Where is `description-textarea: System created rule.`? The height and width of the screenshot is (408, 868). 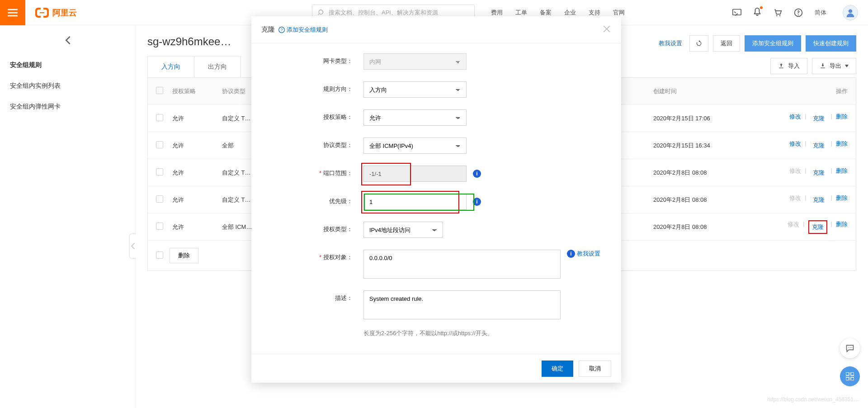
description-textarea: System created rule. is located at coordinates (462, 305).